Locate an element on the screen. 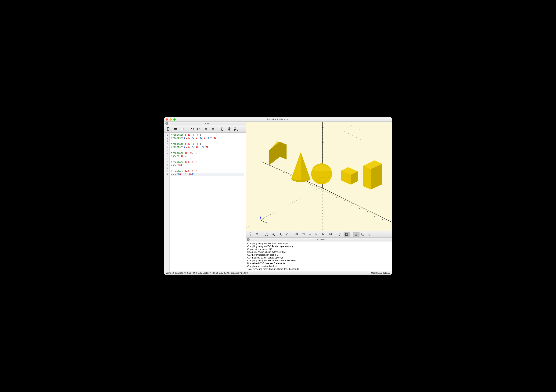 The height and width of the screenshot is (392, 556). code-line: cylinder(h=20, r1=10, r2=0); is located at coordinates (208, 147).